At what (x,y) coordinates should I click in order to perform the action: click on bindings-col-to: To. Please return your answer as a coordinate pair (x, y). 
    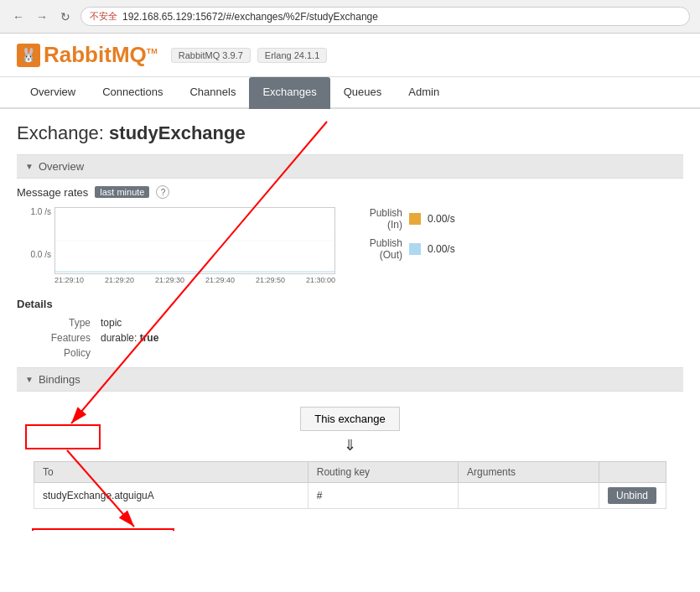
    Looking at the image, I should click on (171, 473).